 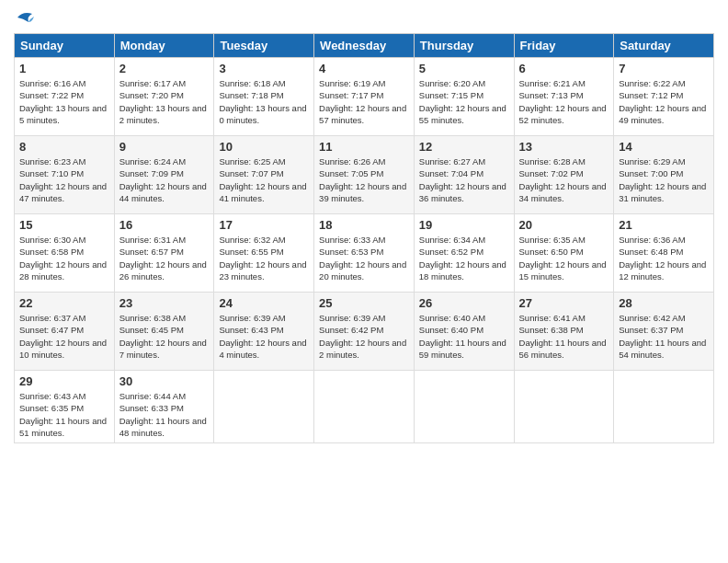 I want to click on day-detail: Sunrise: 6:34 AMSunset: 6:52 PMDaylight:…, so click(x=464, y=258).